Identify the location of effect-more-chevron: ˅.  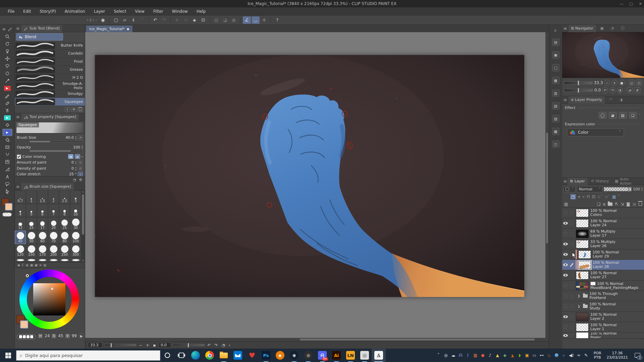
(640, 115).